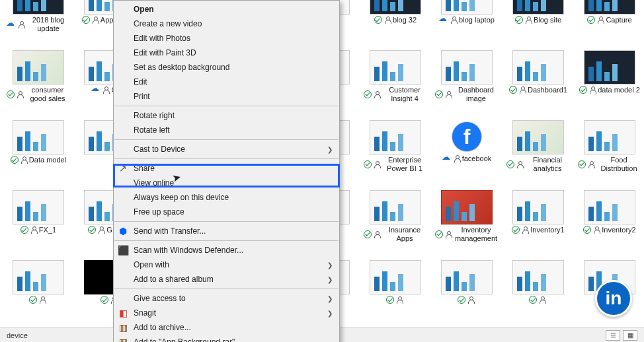 This screenshot has height=342, width=644. What do you see at coordinates (226, 212) in the screenshot?
I see `menu-item-free-up-space: Free up space` at bounding box center [226, 212].